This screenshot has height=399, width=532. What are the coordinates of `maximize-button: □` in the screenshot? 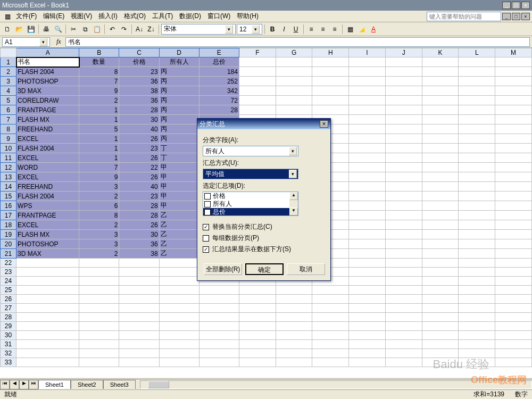 It's located at (516, 5).